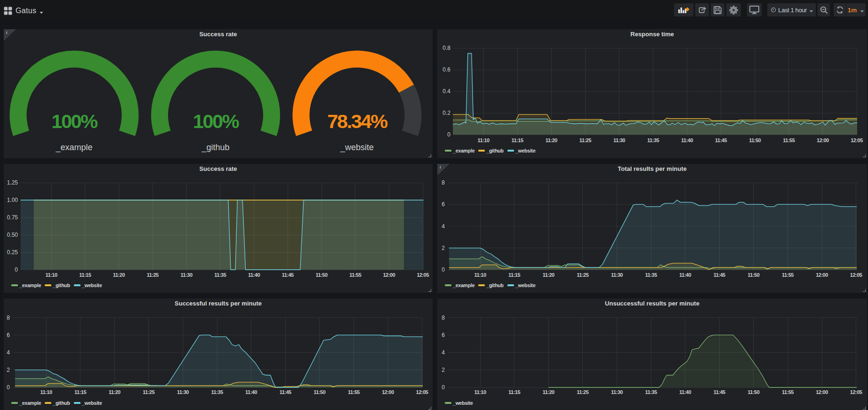 The image size is (868, 410). I want to click on svg-text: 0.75, so click(13, 217).